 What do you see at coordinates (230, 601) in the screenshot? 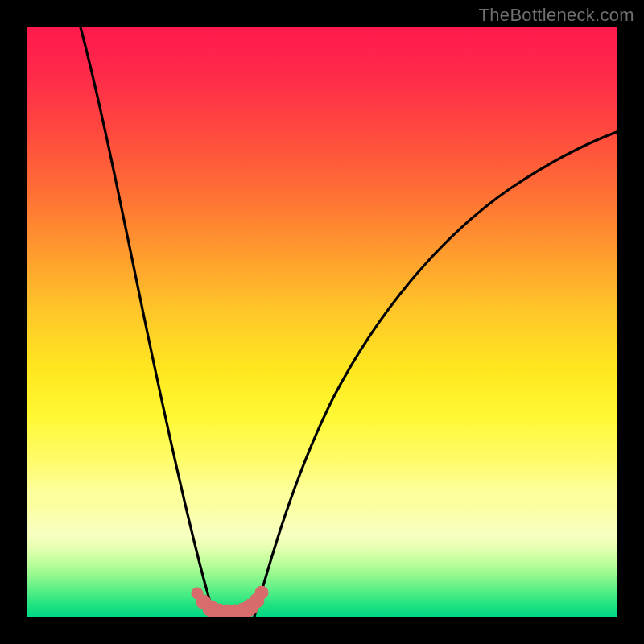
I see `bottom-marker-group` at bounding box center [230, 601].